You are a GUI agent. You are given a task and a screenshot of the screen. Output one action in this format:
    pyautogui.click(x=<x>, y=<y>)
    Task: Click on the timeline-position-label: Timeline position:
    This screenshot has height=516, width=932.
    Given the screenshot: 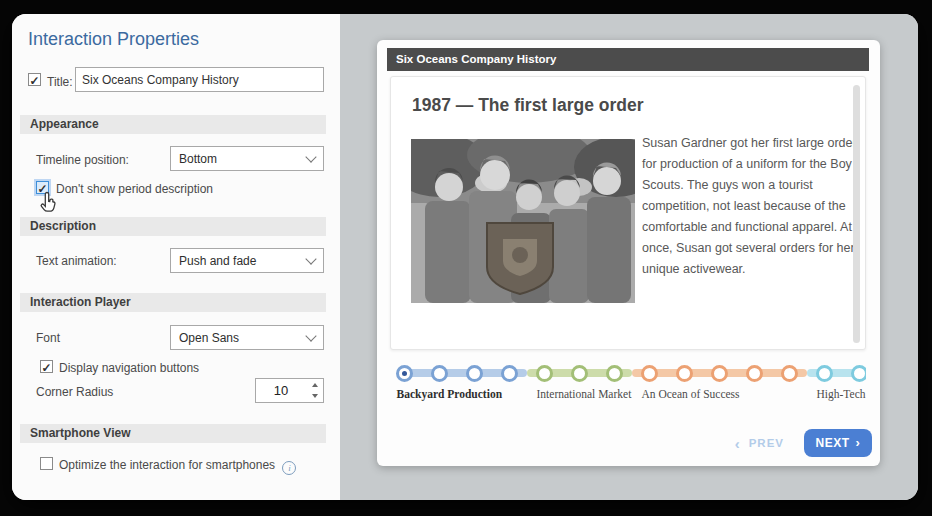 What is the action you would take?
    pyautogui.click(x=82, y=160)
    